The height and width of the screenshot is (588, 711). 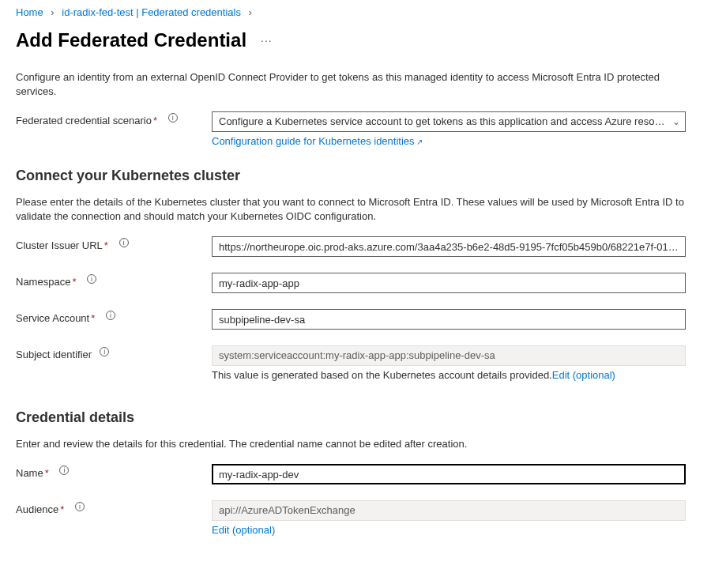 I want to click on service-account-row: Service Account* i, so click(x=356, y=319).